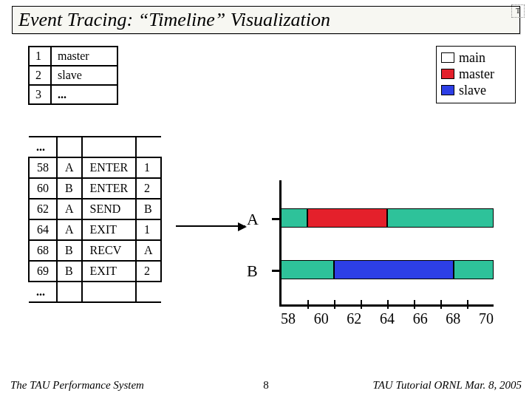  I want to click on legend-item: master, so click(476, 74).